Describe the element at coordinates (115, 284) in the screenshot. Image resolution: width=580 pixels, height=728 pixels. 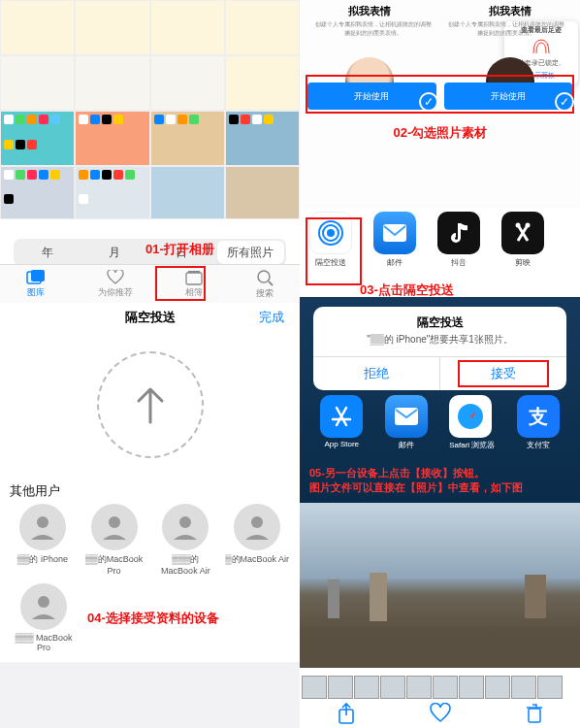
I see `tab-foryou: 为你推荐` at that location.